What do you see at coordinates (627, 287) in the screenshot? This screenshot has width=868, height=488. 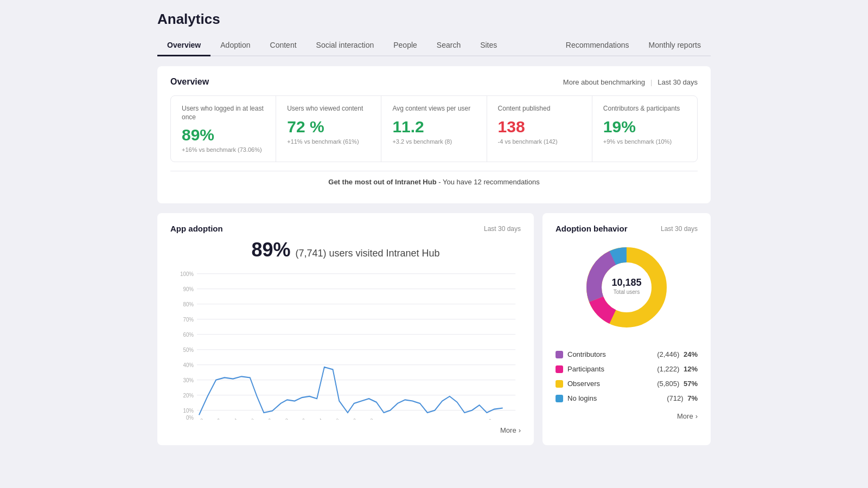 I see `donut-svg: 10,185 Total users` at bounding box center [627, 287].